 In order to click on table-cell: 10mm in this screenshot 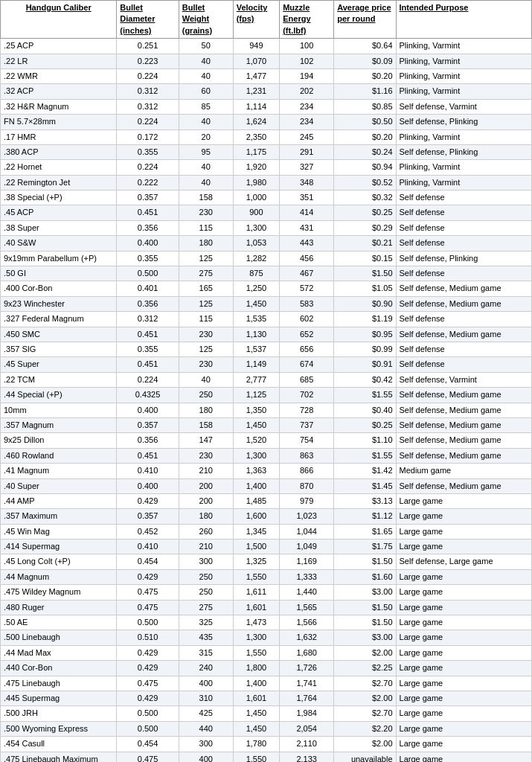, I will do `click(59, 410)`.